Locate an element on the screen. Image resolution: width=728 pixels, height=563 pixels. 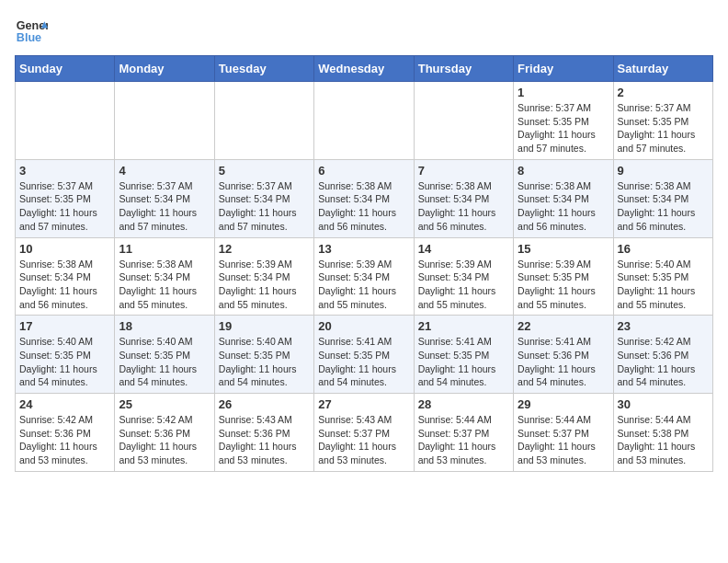
calendar-week-4: 24Sunrise: 5:42 AM Sunset: 5:36 PM Dayli… is located at coordinates (364, 432).